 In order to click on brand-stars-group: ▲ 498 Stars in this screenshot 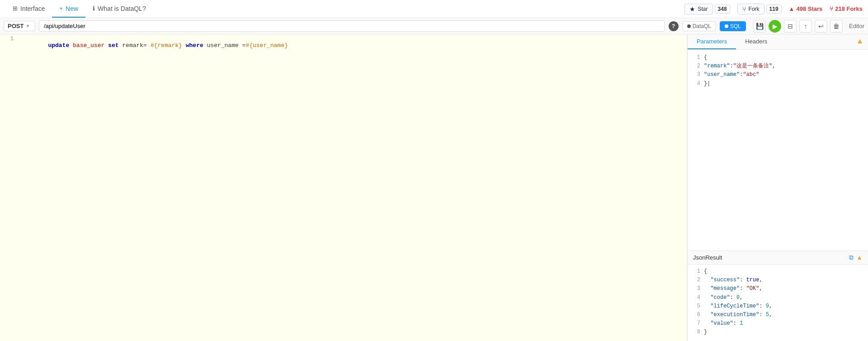, I will do `click(806, 9)`.